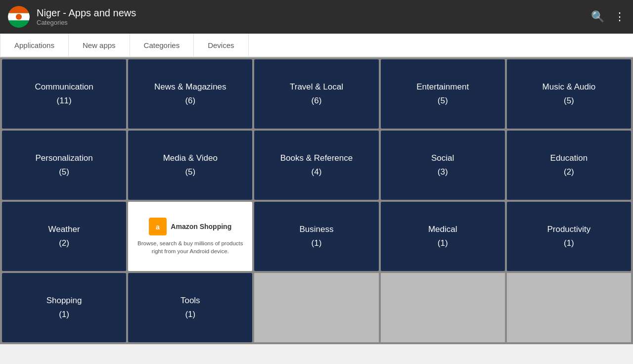  I want to click on category-name: Business, so click(316, 229).